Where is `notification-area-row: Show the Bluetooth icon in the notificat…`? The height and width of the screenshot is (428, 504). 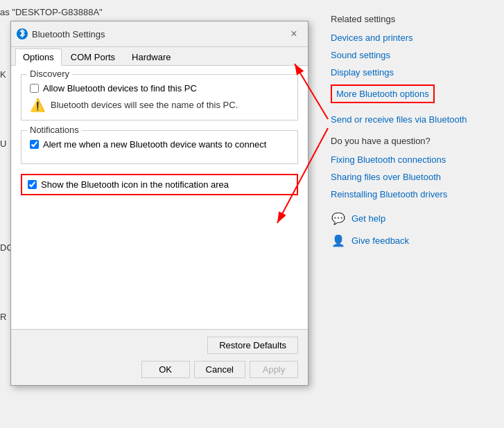 notification-area-row: Show the Bluetooth icon in the notificat… is located at coordinates (159, 184).